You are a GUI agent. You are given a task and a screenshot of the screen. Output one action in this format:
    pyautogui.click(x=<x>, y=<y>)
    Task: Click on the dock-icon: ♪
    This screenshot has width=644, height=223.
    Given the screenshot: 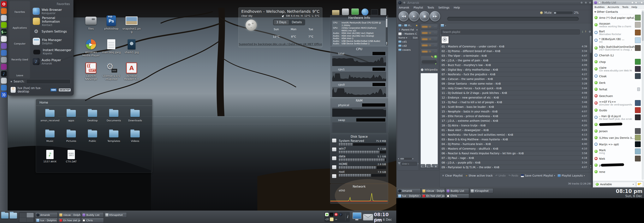 What is the action you would take?
    pyautogui.click(x=4, y=74)
    